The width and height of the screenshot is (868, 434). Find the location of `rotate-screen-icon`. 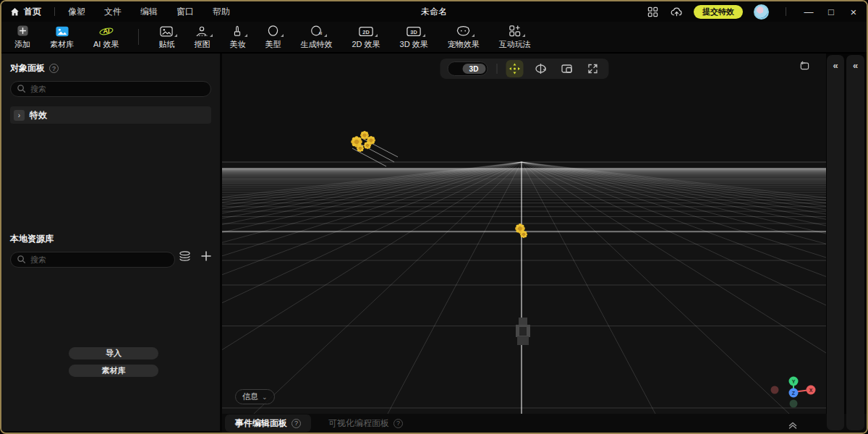

rotate-screen-icon is located at coordinates (804, 67).